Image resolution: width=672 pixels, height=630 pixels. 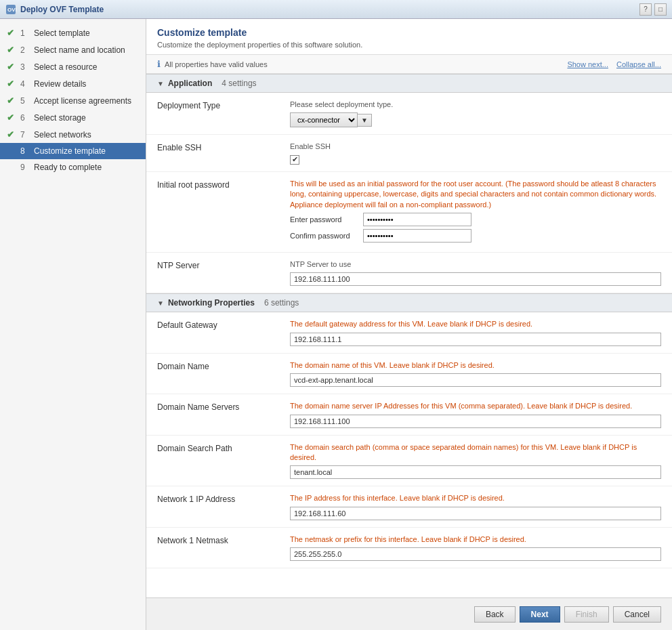 What do you see at coordinates (476, 160) in the screenshot?
I see `enable-ssh-checkbox-wrap: ✔` at bounding box center [476, 160].